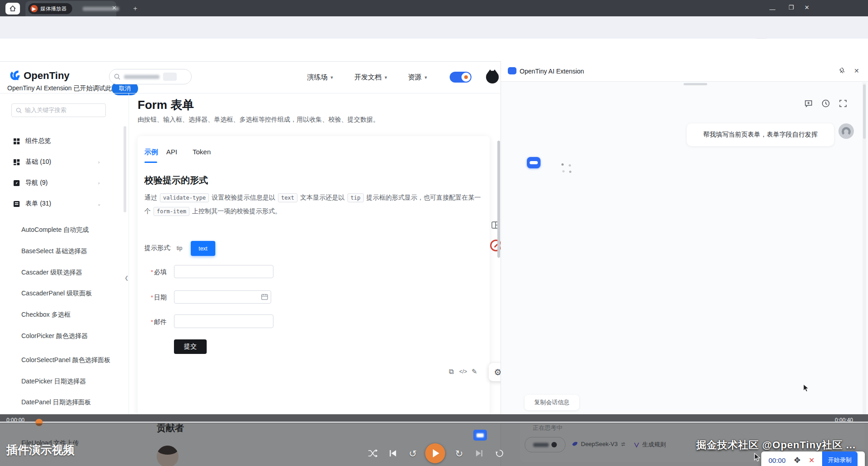 This screenshot has height=466, width=868. Describe the element at coordinates (66, 360) in the screenshot. I see `sidebar-item-colorselectpanel: ColorSelectPanel 颜色选择面板` at that location.